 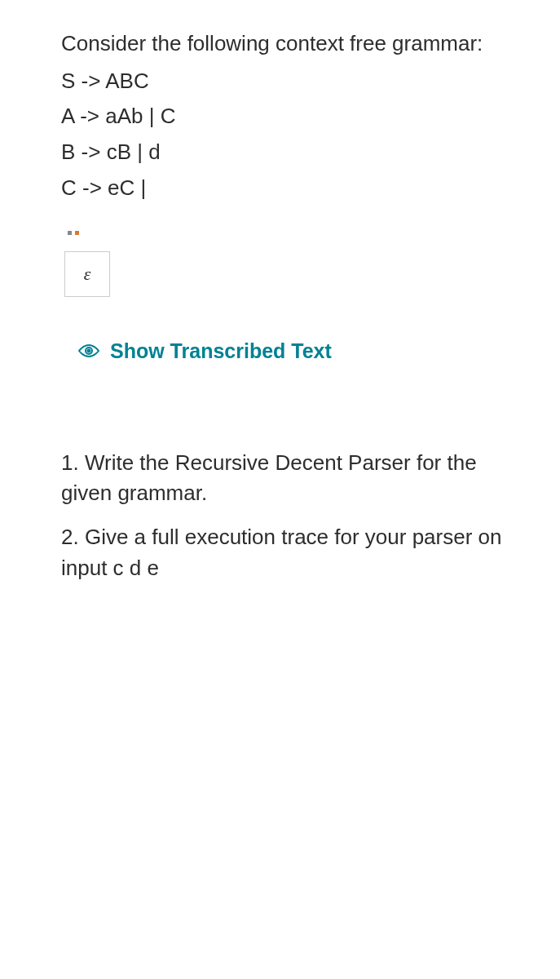 What do you see at coordinates (73, 233) in the screenshot?
I see `drag-handle-icon` at bounding box center [73, 233].